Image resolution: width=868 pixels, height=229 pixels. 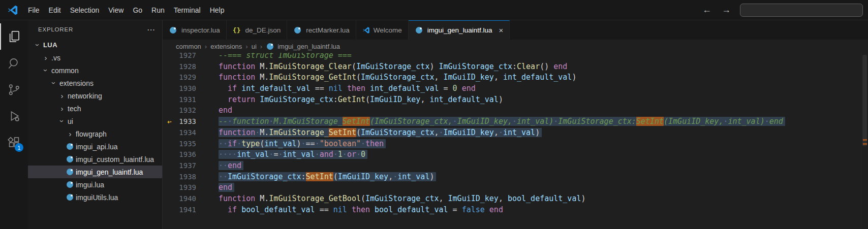 I want to click on gutter: 1929, so click(x=185, y=78).